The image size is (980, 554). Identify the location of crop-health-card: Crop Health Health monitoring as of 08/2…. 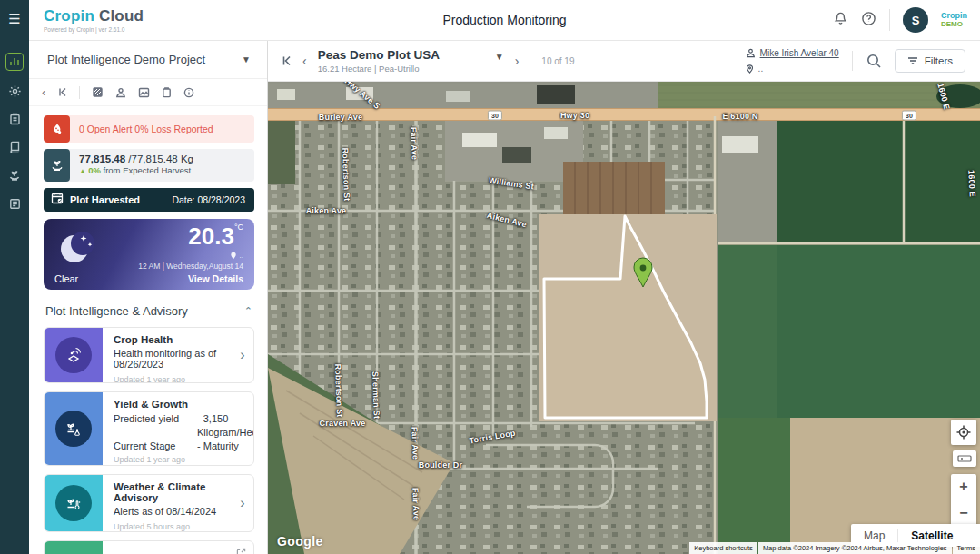
(149, 355).